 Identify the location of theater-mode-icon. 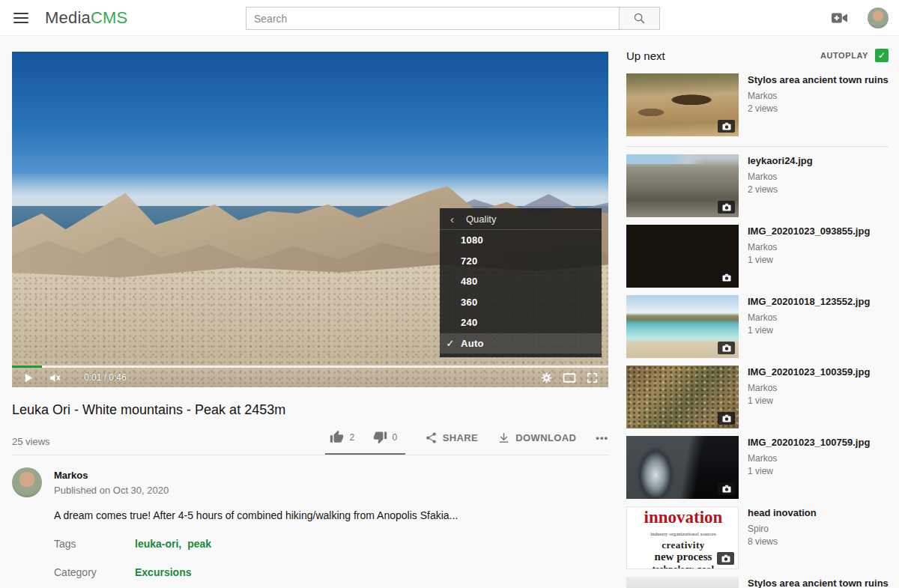
(569, 378).